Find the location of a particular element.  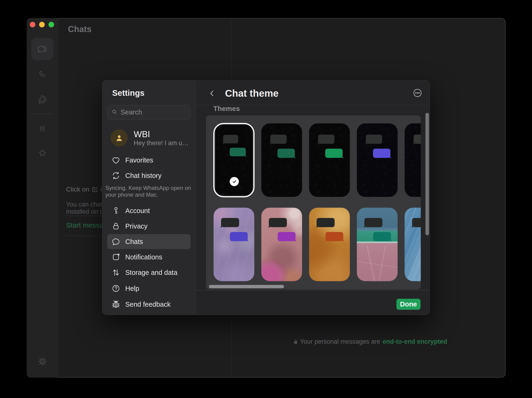

vertical-scrollbar is located at coordinates (427, 174).